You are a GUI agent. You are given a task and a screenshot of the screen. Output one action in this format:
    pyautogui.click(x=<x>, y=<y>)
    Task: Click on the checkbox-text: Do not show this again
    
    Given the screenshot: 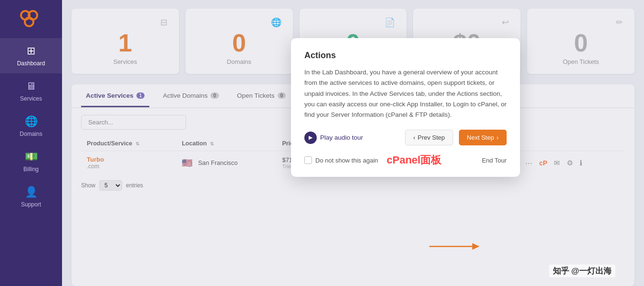 What is the action you would take?
    pyautogui.click(x=347, y=160)
    